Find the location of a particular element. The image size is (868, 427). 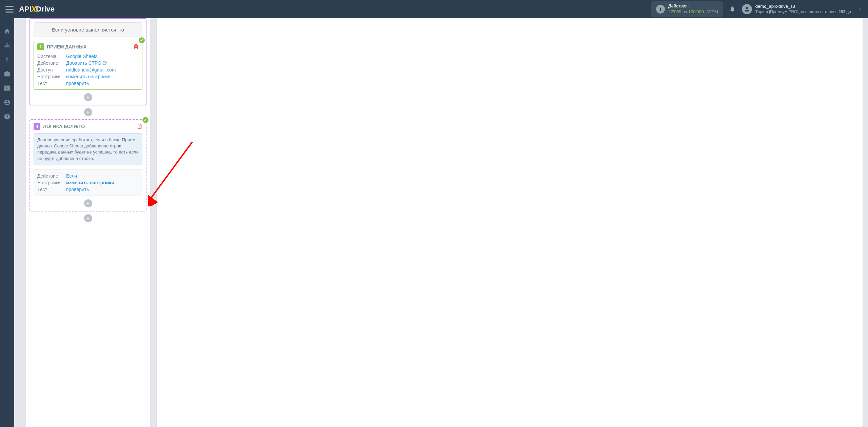

sidebar-home-icon is located at coordinates (7, 31).